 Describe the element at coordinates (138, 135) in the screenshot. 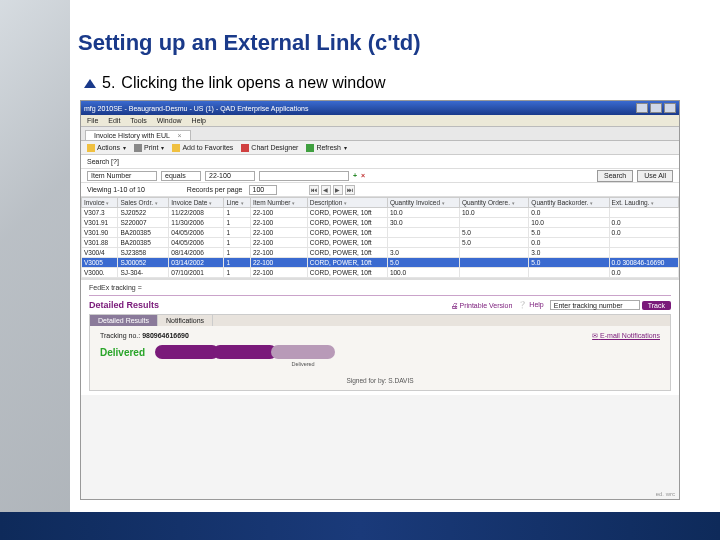

I see `tab-invoice-history: Invoice History with EUL ×` at that location.